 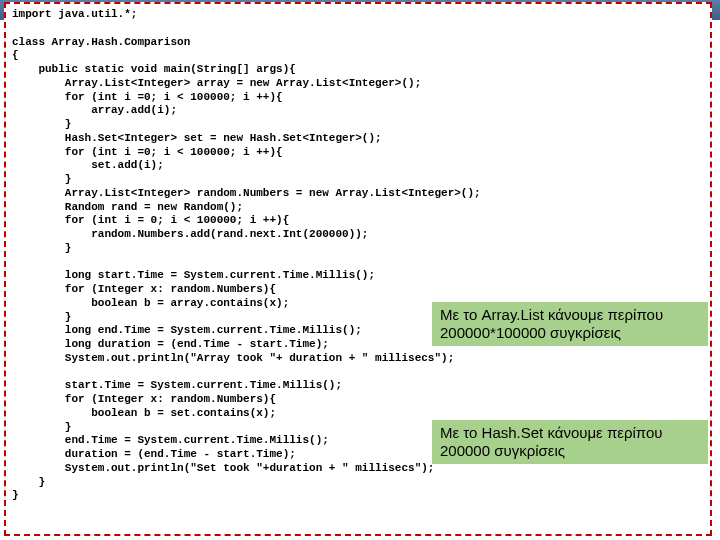 What do you see at coordinates (223, 468) in the screenshot?
I see `code-line: System.out.println("Set took "+duration …` at bounding box center [223, 468].